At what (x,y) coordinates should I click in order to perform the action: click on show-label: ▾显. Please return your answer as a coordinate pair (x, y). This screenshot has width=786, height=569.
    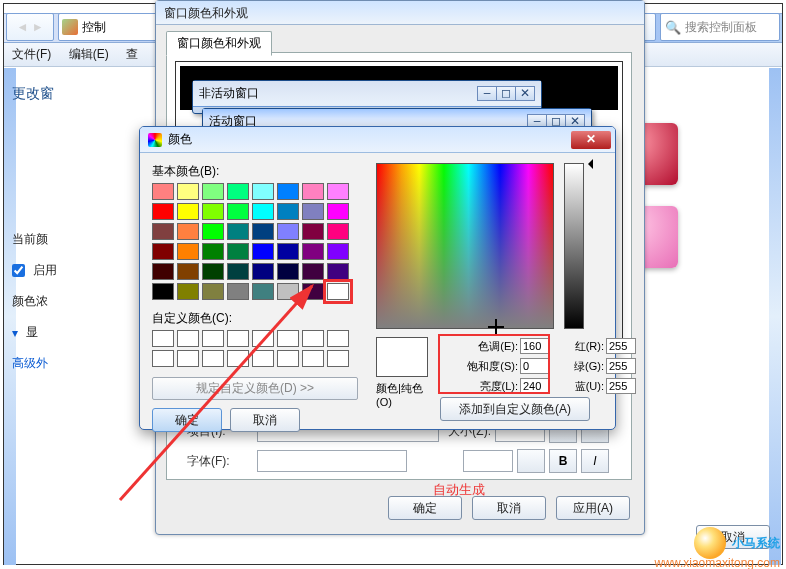
    Looking at the image, I should click on (76, 332).